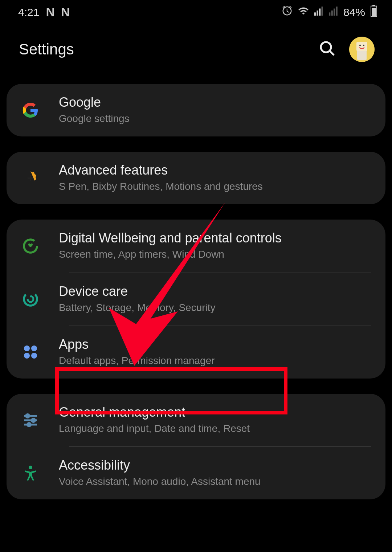 This screenshot has width=392, height=552. I want to click on settings-item-apps: Apps Default apps, Permission manager, so click(196, 352).